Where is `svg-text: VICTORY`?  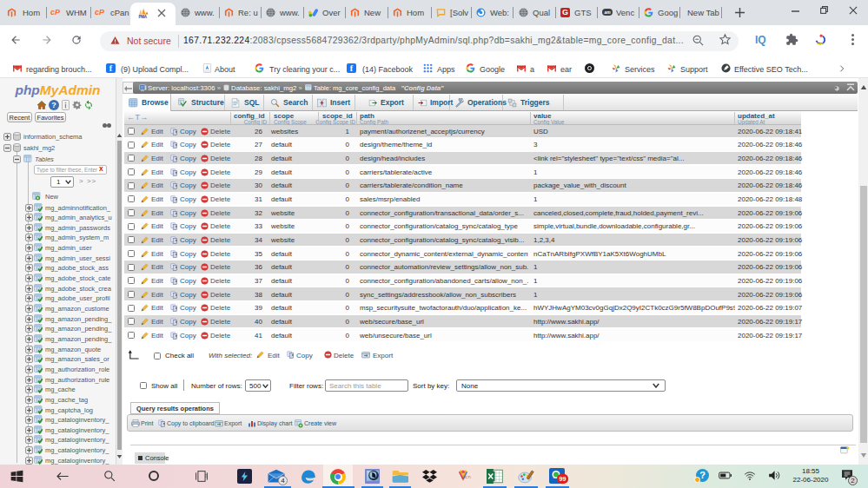
svg-text: VICTORY is located at coordinates (467, 478).